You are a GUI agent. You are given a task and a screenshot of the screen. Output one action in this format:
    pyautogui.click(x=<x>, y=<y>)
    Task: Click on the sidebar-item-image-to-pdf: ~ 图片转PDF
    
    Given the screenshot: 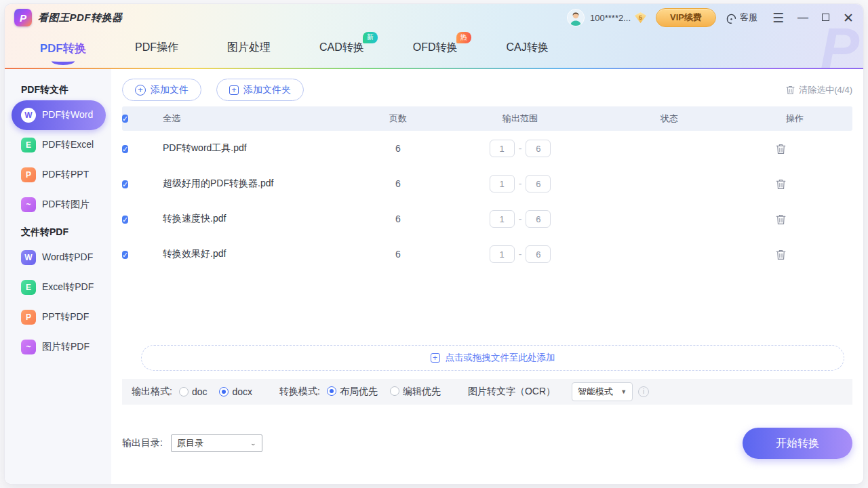 What is the action you would take?
    pyautogui.click(x=58, y=347)
    